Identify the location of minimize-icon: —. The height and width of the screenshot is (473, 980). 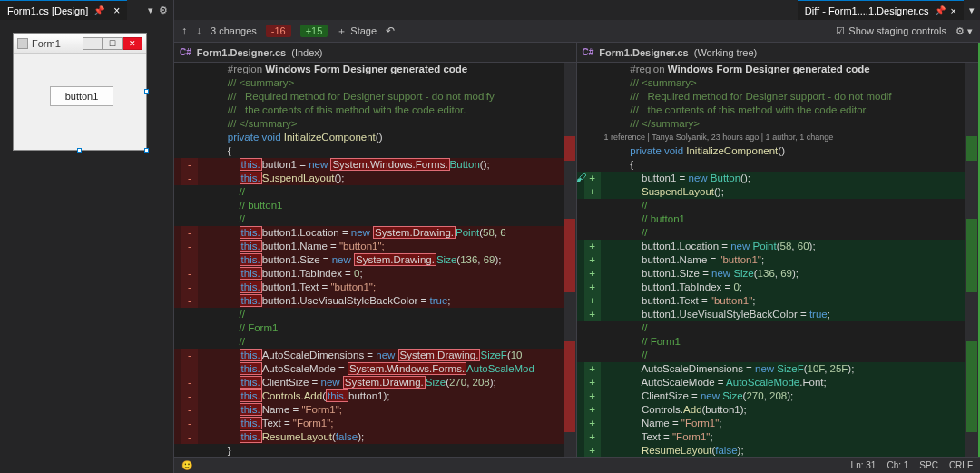
(93, 44).